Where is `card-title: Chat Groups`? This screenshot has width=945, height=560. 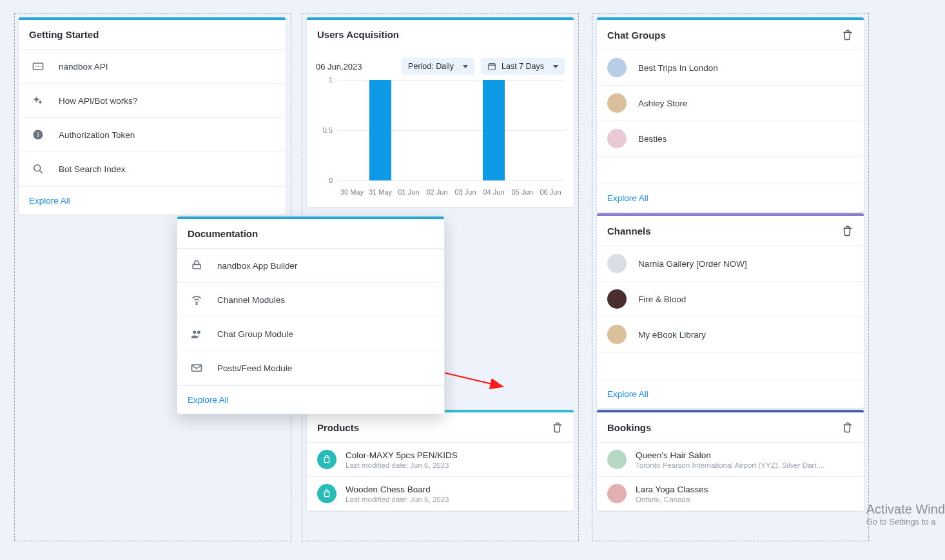 card-title: Chat Groups is located at coordinates (637, 35).